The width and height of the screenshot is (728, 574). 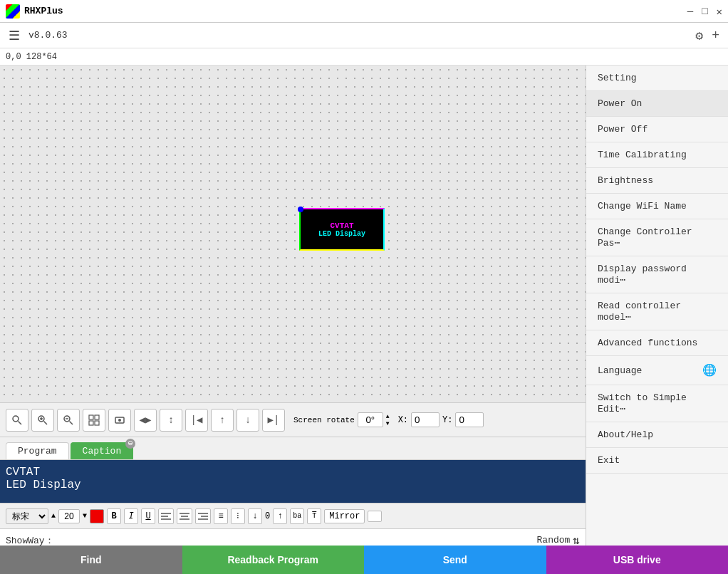 I want to click on menu-icon: ☰, so click(x=14, y=36).